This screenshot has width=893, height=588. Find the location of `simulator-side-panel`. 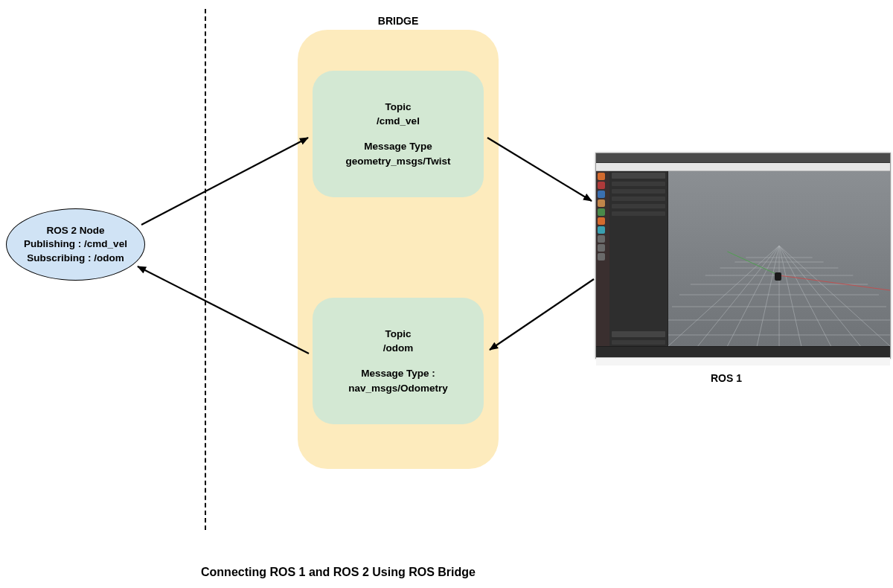

simulator-side-panel is located at coordinates (638, 259).